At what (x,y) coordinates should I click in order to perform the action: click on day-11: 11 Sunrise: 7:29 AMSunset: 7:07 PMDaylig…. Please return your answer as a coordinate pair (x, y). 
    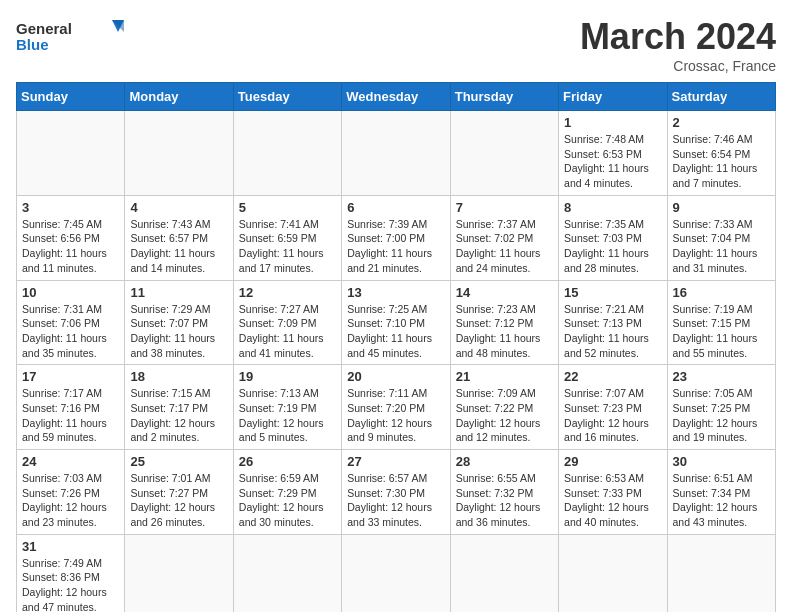
    Looking at the image, I should click on (179, 322).